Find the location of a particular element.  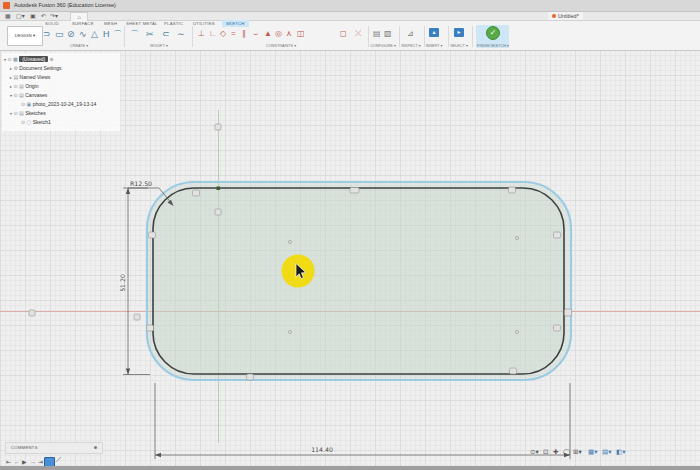

insert-icon: ▴ is located at coordinates (434, 32).